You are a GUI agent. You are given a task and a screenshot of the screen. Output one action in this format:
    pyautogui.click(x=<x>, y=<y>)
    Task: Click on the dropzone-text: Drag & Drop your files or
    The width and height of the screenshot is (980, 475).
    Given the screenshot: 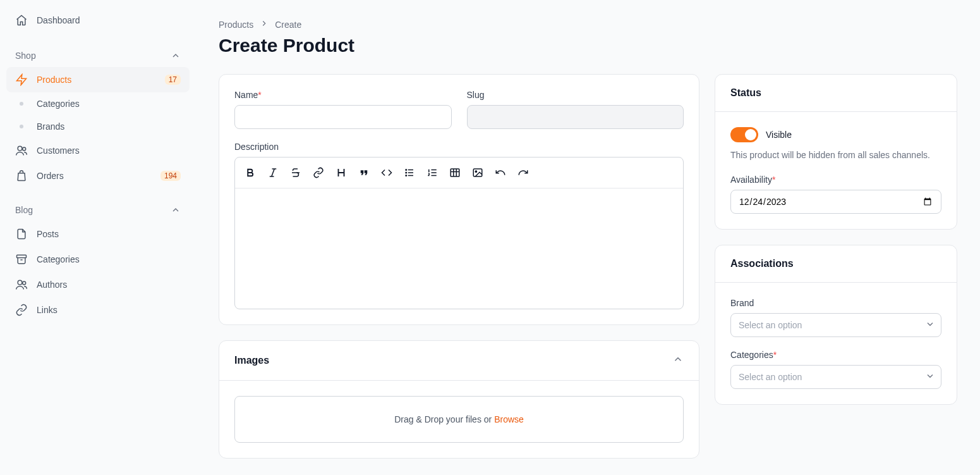 What is the action you would take?
    pyautogui.click(x=444, y=419)
    